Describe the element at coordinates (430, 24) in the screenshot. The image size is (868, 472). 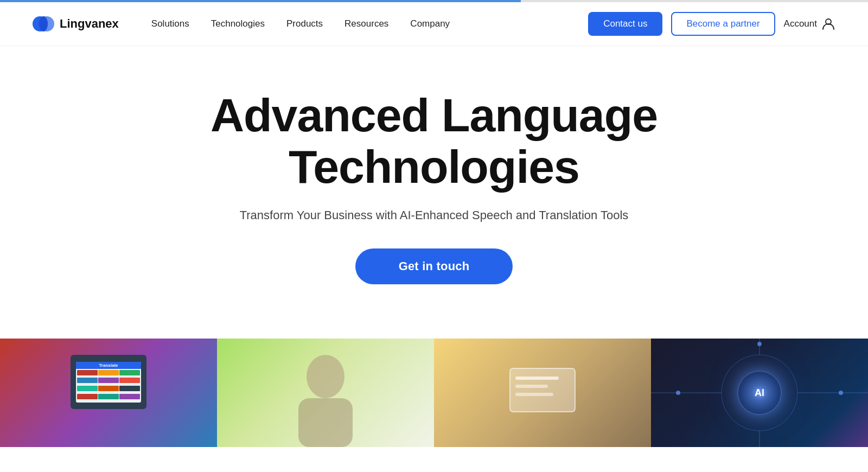
I see `nav-item-company: Company` at that location.